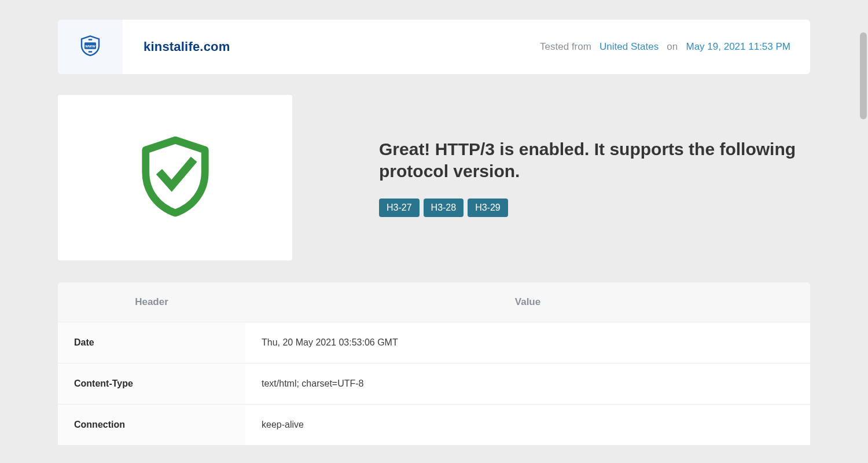 The image size is (868, 463). Describe the element at coordinates (566, 46) in the screenshot. I see `tested-from-label: Tested from` at that location.